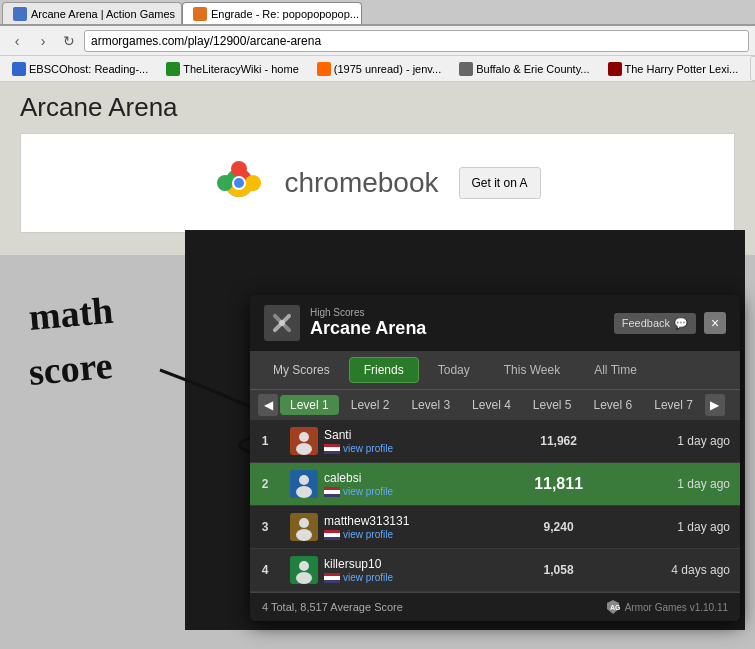  What do you see at coordinates (681, 324) in the screenshot?
I see `feedback-icon: 💬` at bounding box center [681, 324].